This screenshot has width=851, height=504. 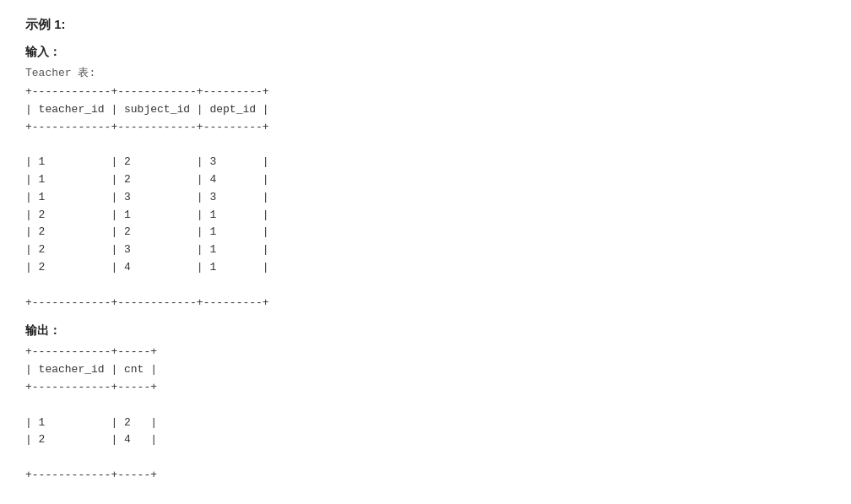 What do you see at coordinates (426, 52) in the screenshot?
I see `input-label: 输入：` at bounding box center [426, 52].